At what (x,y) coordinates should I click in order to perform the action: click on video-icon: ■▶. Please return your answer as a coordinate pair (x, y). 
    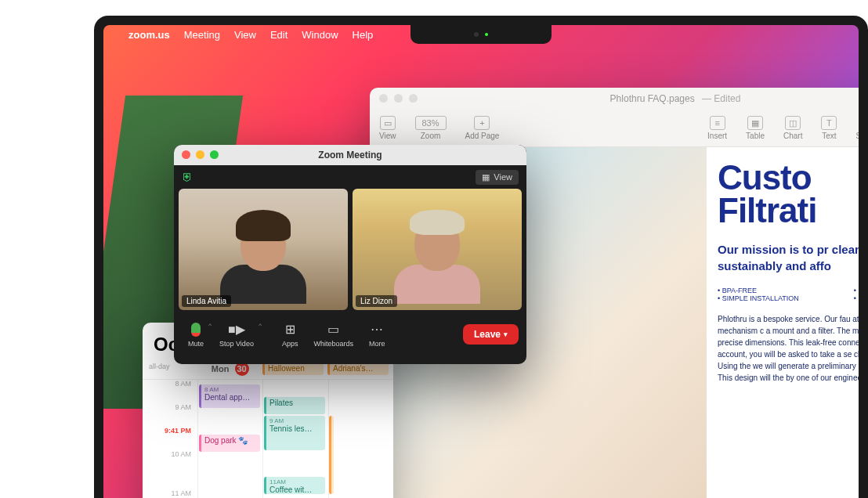
    Looking at the image, I should click on (237, 330).